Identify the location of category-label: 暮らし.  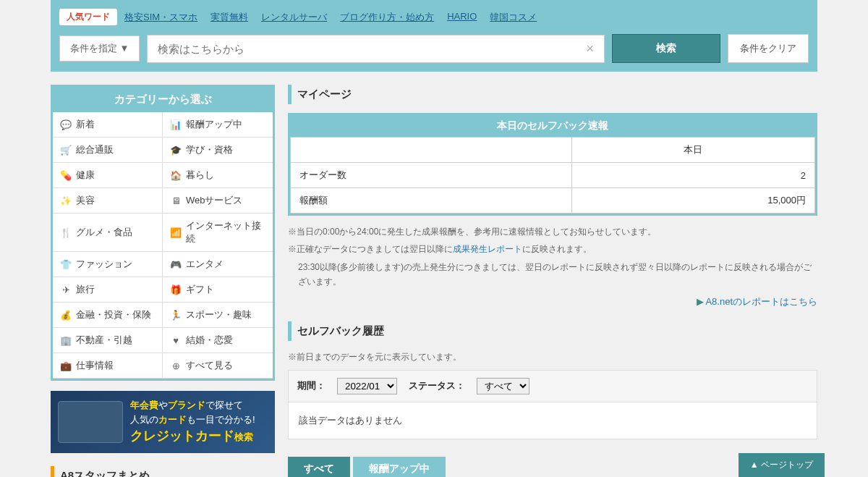
(200, 175).